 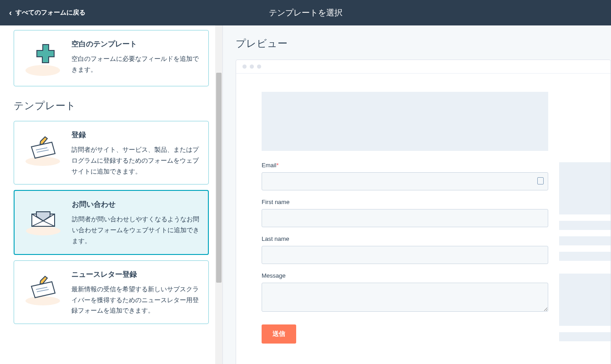 I want to click on preview-heading: プレビュー, so click(x=423, y=44).